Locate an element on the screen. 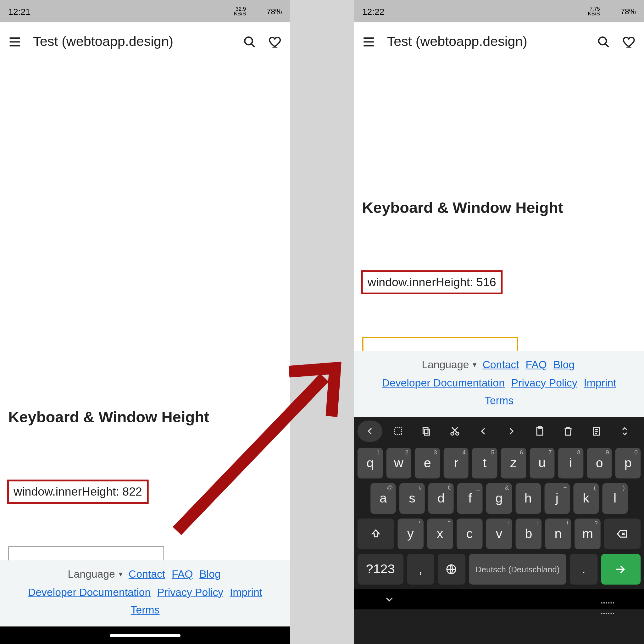 Image resolution: width=644 pixels, height=644 pixels. status-bar: 12:21 32.9KB/S 78% is located at coordinates (145, 11).